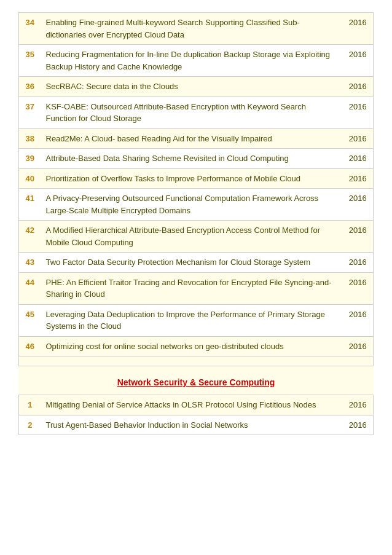 The width and height of the screenshot is (392, 555). Describe the element at coordinates (197, 61) in the screenshot. I see `table-row: 35Reducing Fragmentation for In-line De …` at that location.